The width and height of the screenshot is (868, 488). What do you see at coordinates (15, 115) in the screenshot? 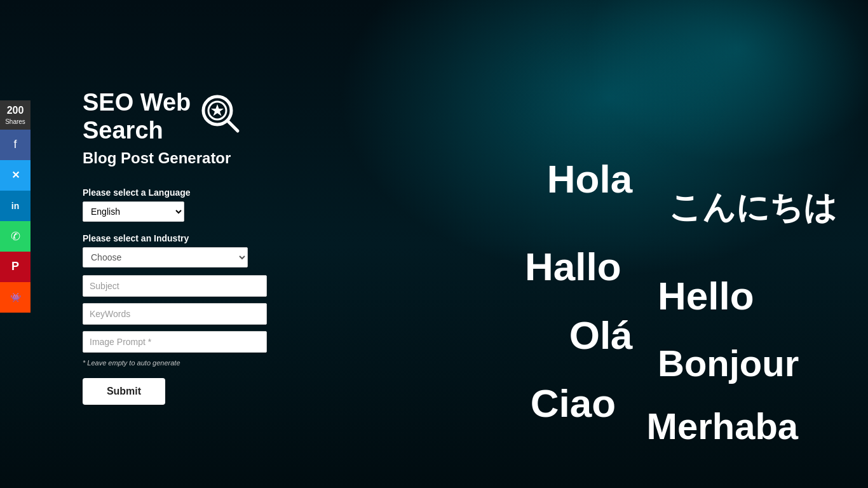
I see `share-count-box: 200 Shares` at bounding box center [15, 115].